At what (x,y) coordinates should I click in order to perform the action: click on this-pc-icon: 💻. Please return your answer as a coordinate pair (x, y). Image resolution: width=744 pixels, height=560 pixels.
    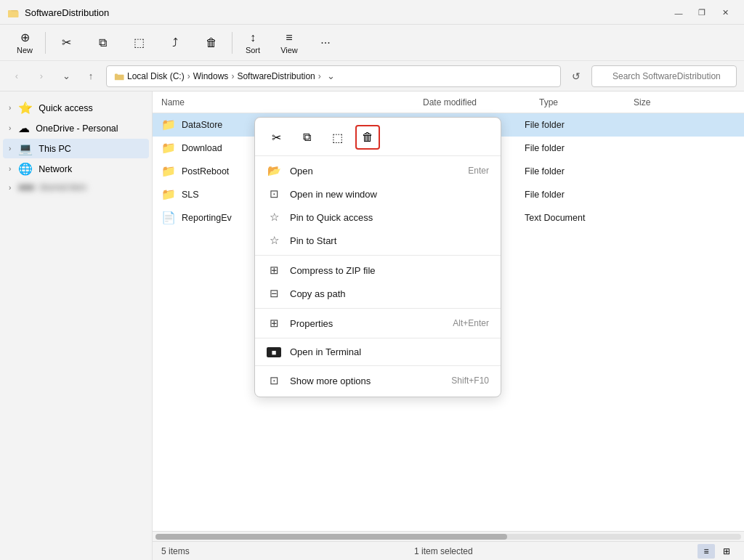
    Looking at the image, I should click on (25, 148).